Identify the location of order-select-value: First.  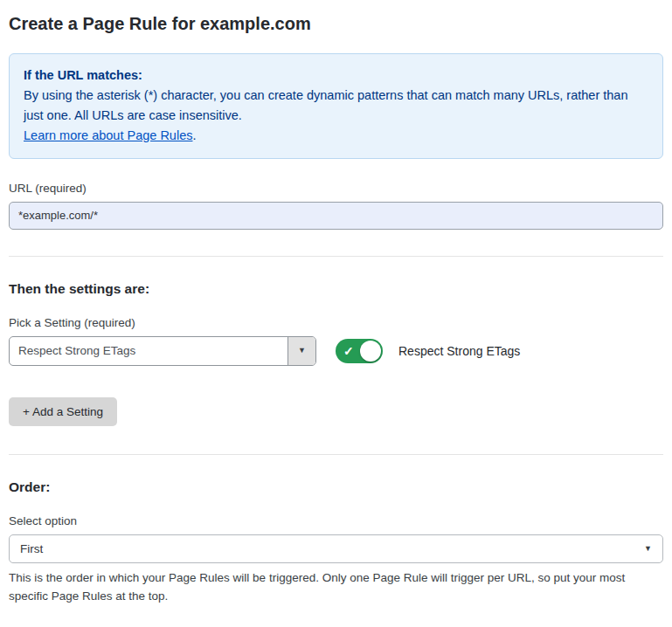
(31, 548).